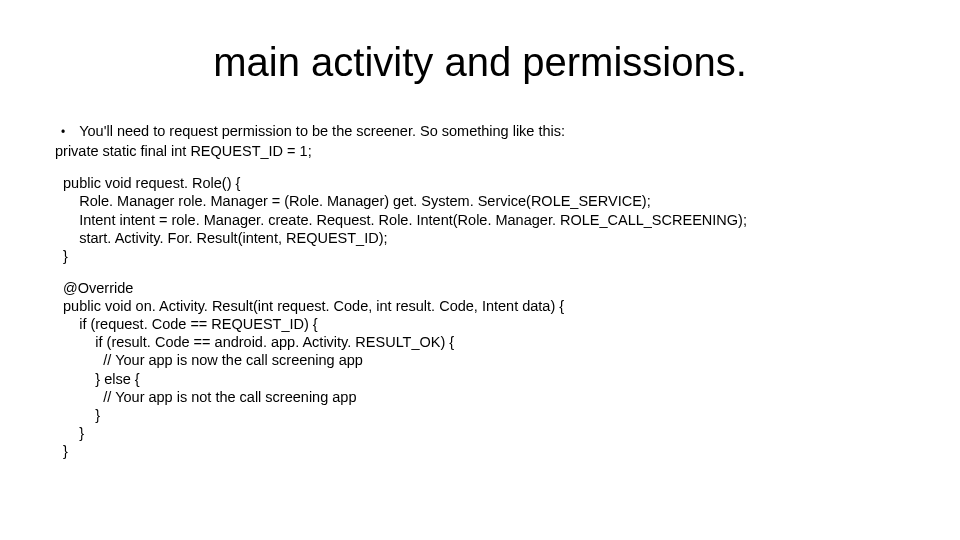  Describe the element at coordinates (480, 131) in the screenshot. I see `bullet-row: •You'll need to request permission to be…` at that location.